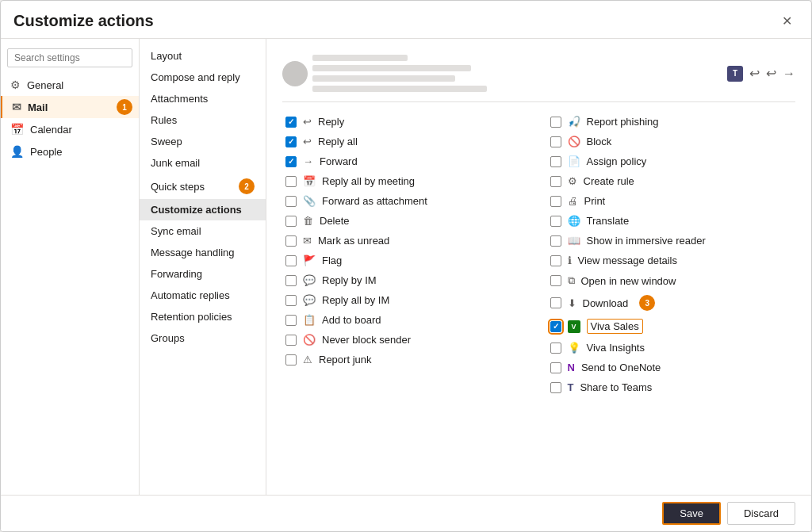 The width and height of the screenshot is (812, 532). Describe the element at coordinates (672, 347) in the screenshot. I see `action-row-viva-insights: 💡 Viva Insights` at that location.